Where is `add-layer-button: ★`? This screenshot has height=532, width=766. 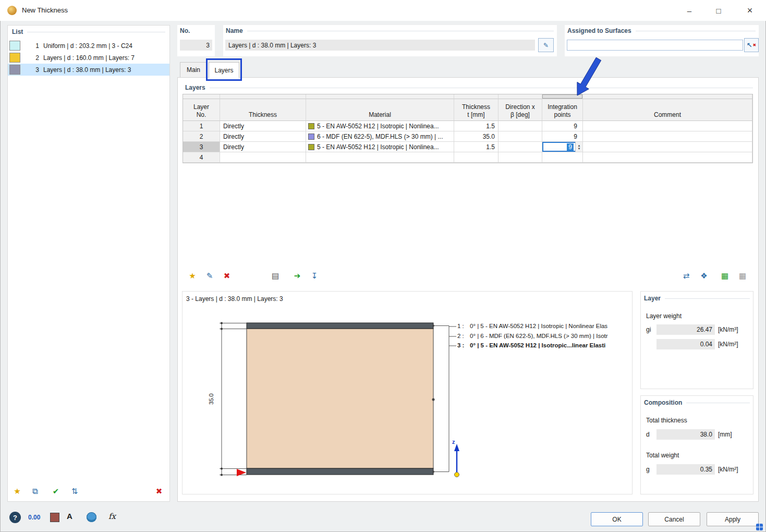 add-layer-button: ★ is located at coordinates (192, 276).